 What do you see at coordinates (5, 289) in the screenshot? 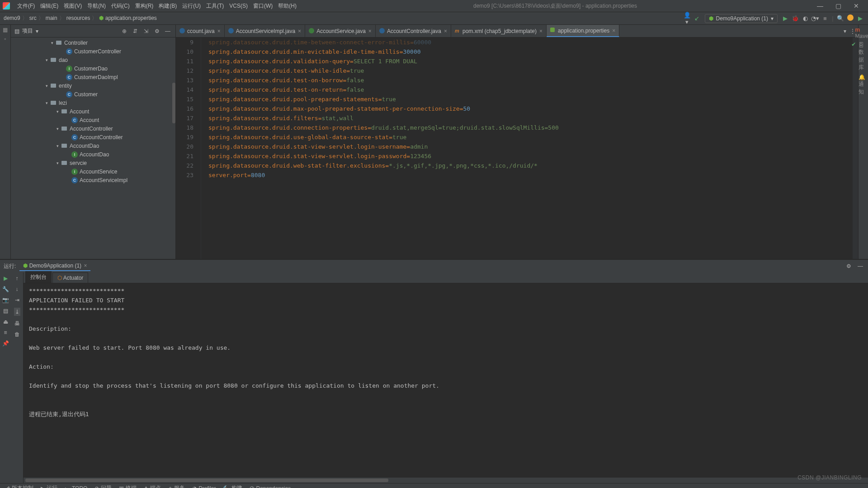
I see `wrench-icon: 🔧` at bounding box center [5, 289].